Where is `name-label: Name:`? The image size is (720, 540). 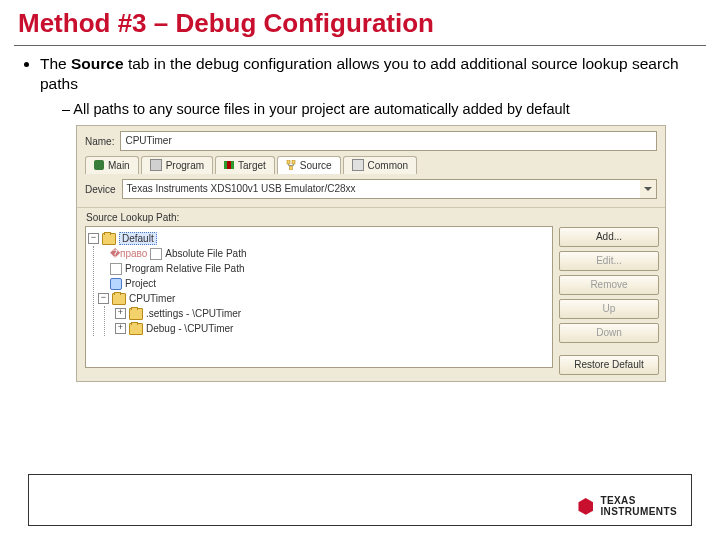 name-label: Name: is located at coordinates (100, 142).